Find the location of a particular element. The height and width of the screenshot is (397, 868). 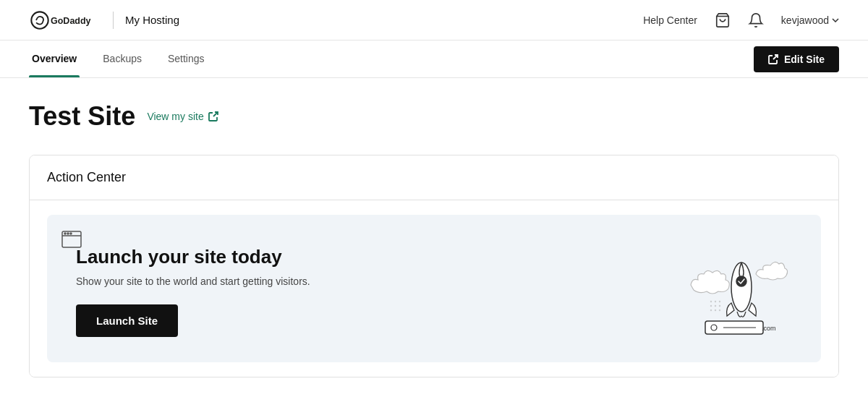

svg-text: GoDaddy is located at coordinates (71, 21).